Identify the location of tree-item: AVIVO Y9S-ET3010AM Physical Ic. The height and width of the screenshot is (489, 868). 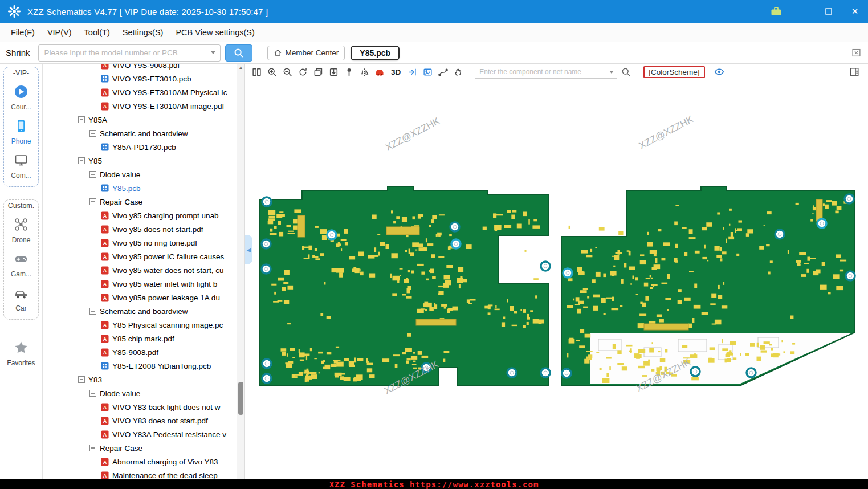
(140, 92).